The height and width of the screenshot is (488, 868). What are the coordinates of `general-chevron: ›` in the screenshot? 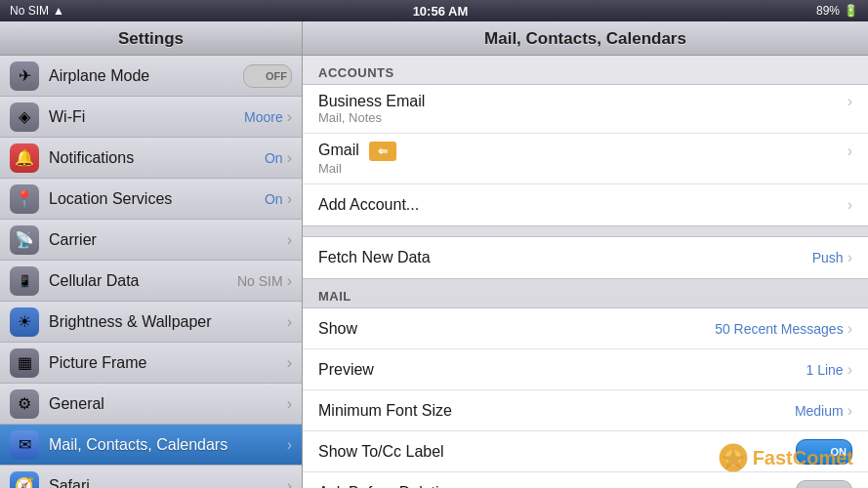 It's located at (289, 404).